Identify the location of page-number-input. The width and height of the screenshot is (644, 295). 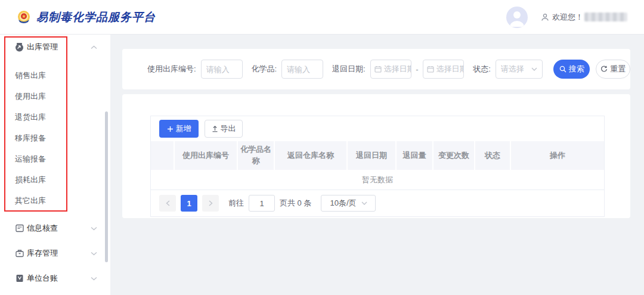
(262, 203).